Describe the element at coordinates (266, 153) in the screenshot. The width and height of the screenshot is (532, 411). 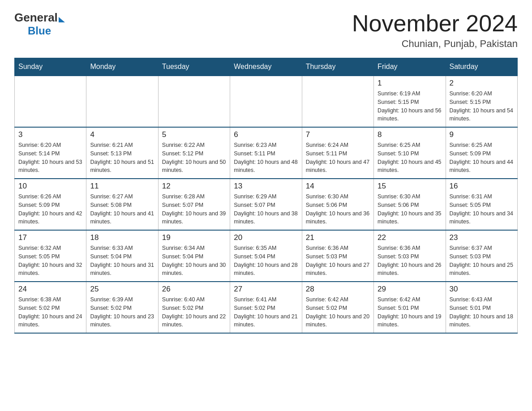
I see `calendar-cell: 6Sunrise: 6:23 AMSunset: 5:11 PMDaylight…` at that location.